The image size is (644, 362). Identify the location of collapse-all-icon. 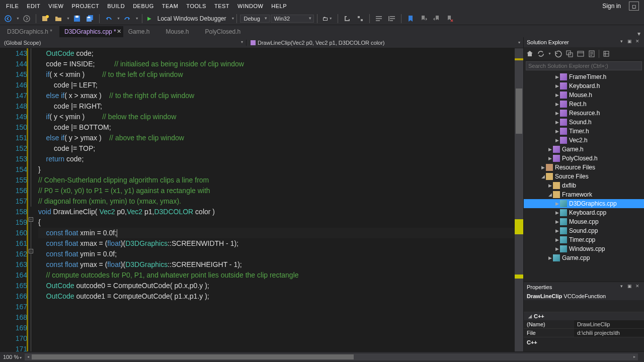
(570, 54).